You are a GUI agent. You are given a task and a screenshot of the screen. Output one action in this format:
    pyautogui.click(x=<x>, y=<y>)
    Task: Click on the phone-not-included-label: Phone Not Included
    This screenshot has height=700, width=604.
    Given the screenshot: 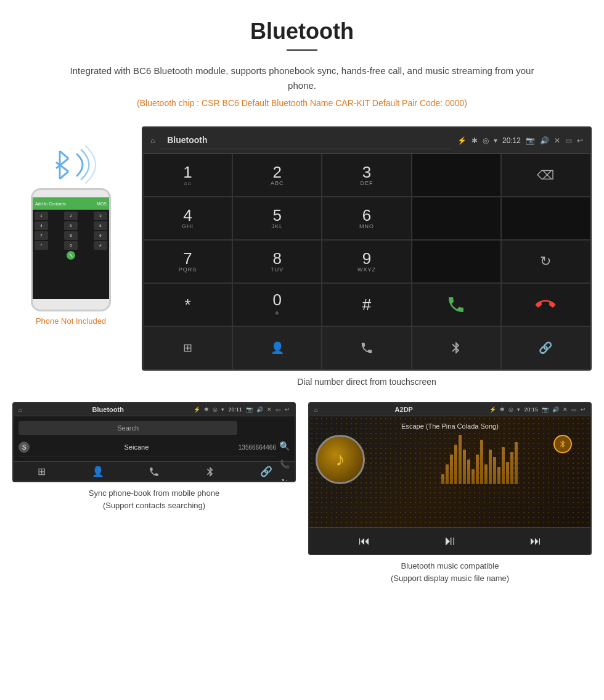 What is the action you would take?
    pyautogui.click(x=71, y=321)
    